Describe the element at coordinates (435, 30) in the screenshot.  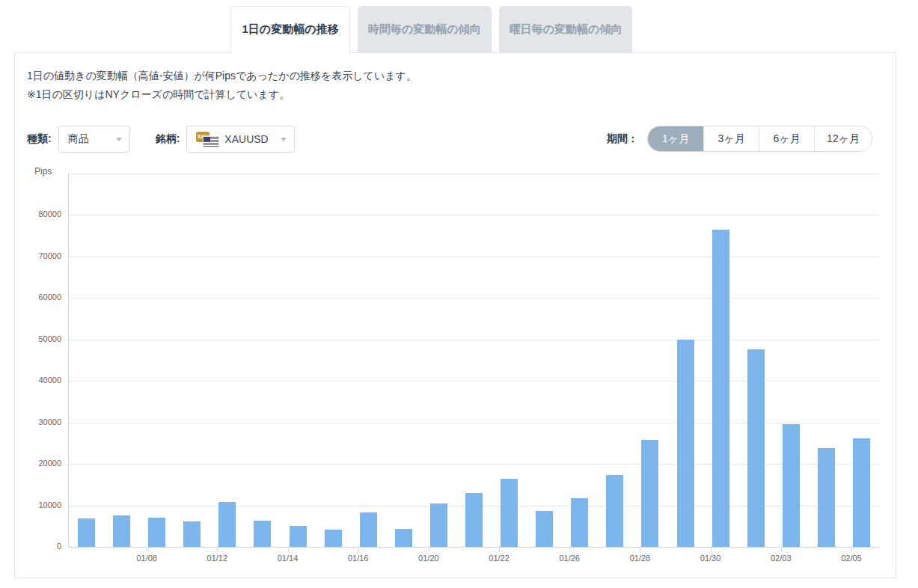
I see `tab-bar: 1日の変動幅の推移 時間毎の変動幅の傾向 曜日毎の変動幅の傾向` at that location.